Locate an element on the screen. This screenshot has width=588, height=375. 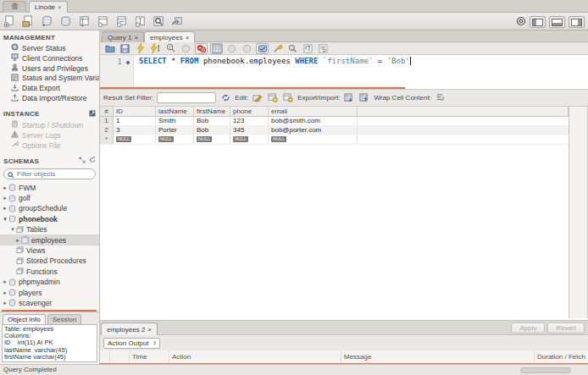
execute-icon is located at coordinates (141, 49).